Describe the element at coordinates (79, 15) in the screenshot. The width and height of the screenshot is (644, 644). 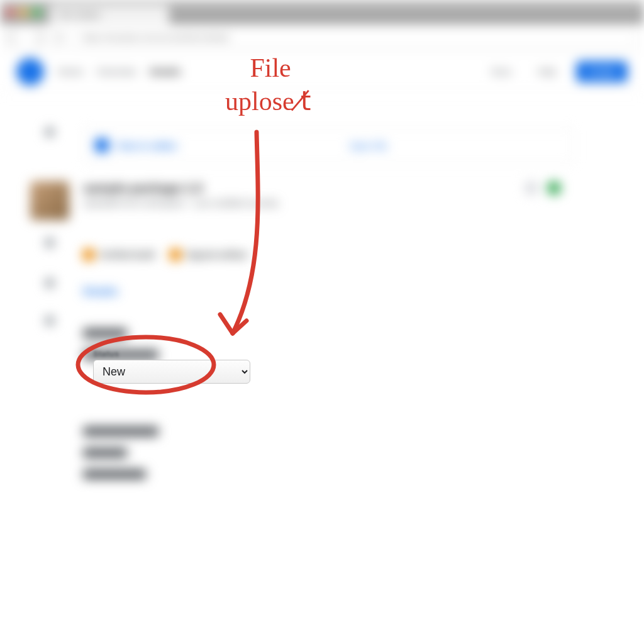
I see `browser-tab-title: Item details` at that location.